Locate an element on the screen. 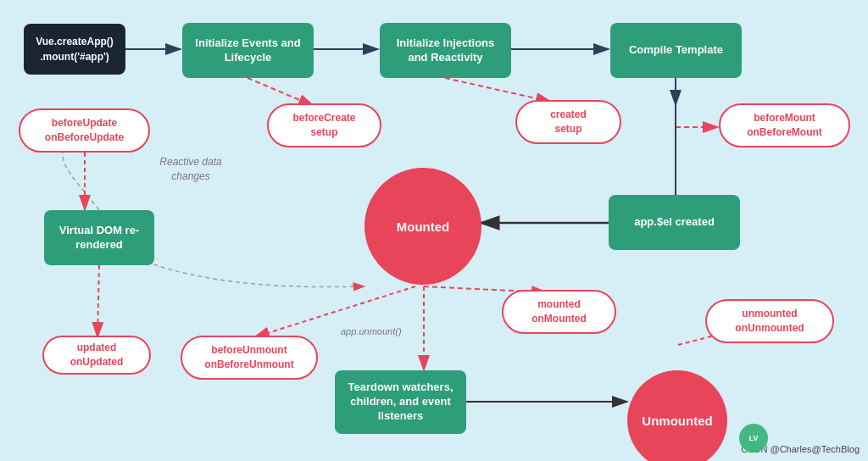 The image size is (868, 461). before-mount-oval: beforeMountonBeforeMount is located at coordinates (785, 125).